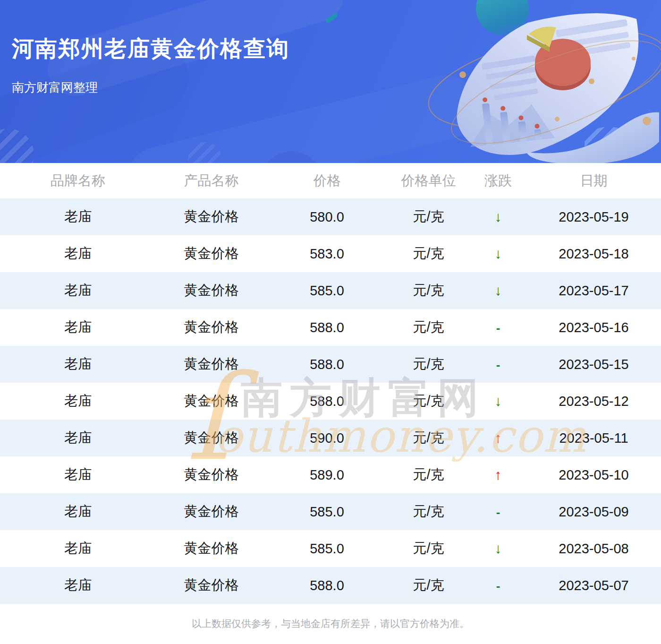  What do you see at coordinates (212, 180) in the screenshot?
I see `column-header-product: 产品名称` at bounding box center [212, 180].